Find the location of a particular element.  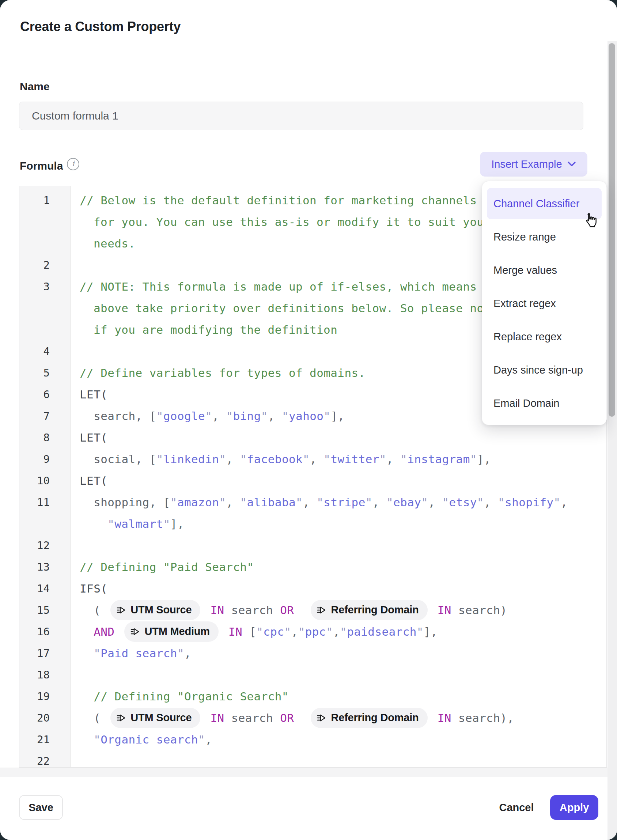

line-number: 10 is located at coordinates (45, 481).